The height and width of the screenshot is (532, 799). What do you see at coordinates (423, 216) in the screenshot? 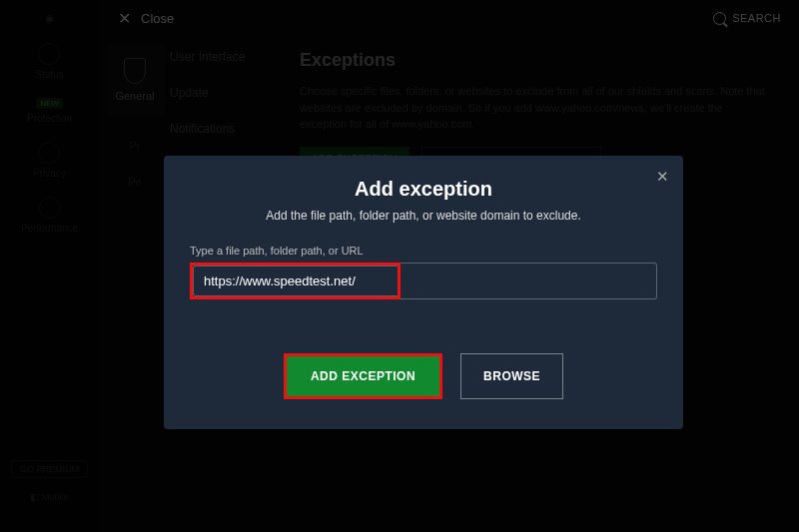
I see `modal-subtitle: Add the file path, folder path, or websi…` at bounding box center [423, 216].